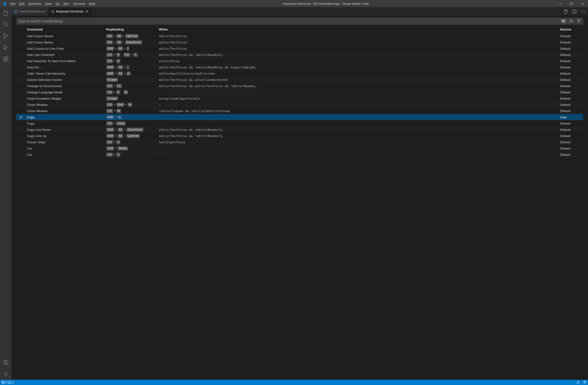  Describe the element at coordinates (358, 29) in the screenshot. I see `col-when: When` at that location.